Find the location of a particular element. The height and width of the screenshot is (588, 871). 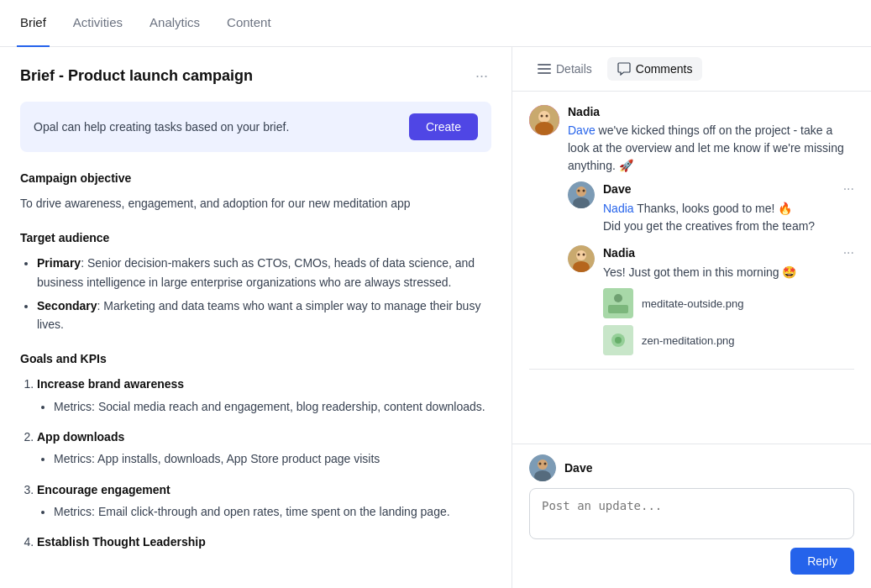

mention-dave: Dave is located at coordinates (581, 130).